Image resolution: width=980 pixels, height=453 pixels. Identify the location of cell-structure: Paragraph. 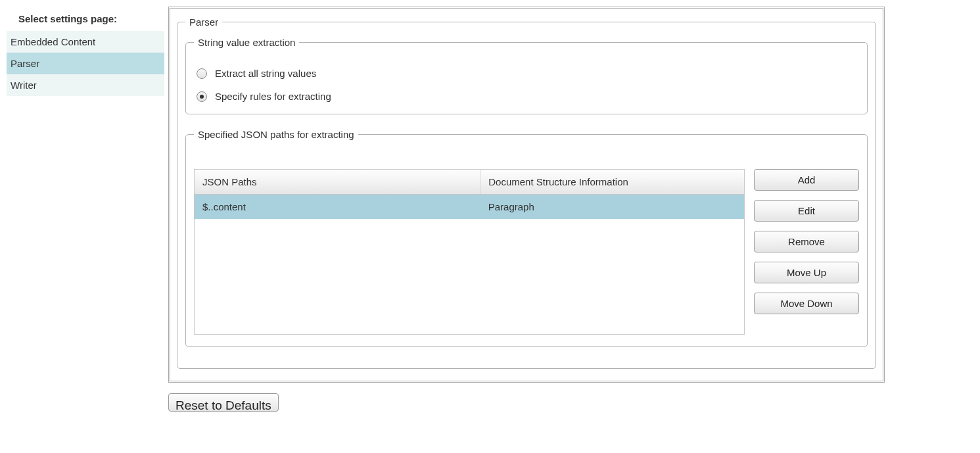
(613, 207).